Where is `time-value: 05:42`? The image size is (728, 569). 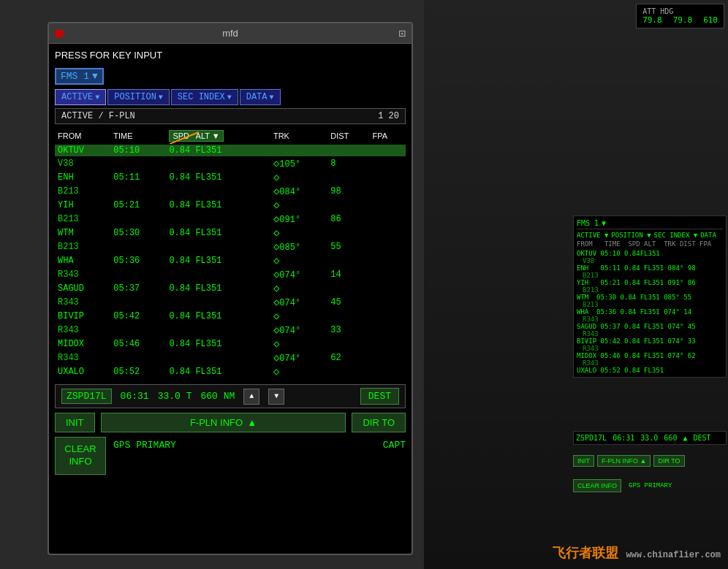
time-value: 05:42 is located at coordinates (138, 316).